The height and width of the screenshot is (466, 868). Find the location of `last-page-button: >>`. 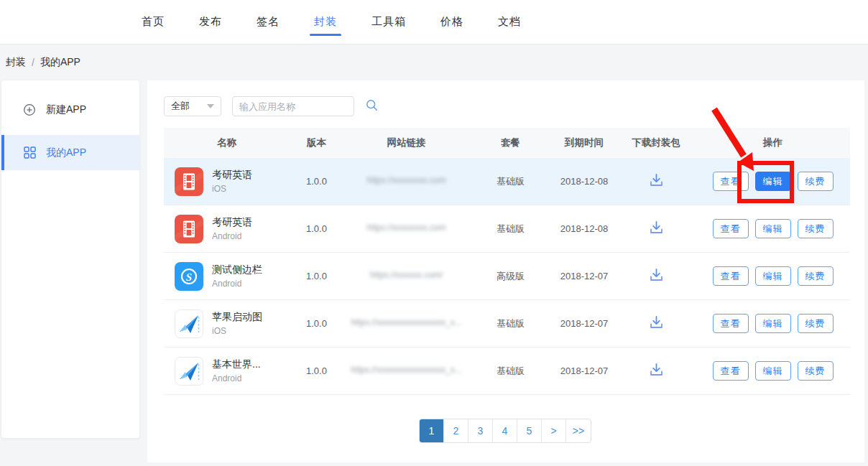

last-page-button: >> is located at coordinates (578, 431).